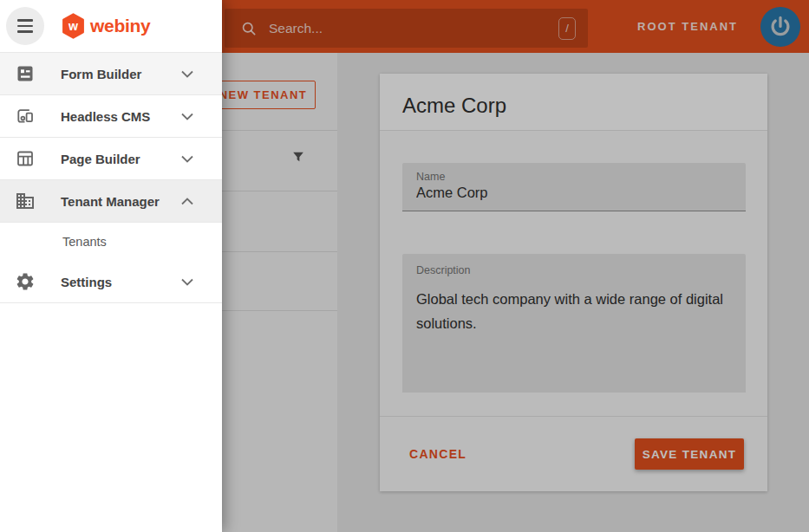 The height and width of the screenshot is (532, 809). What do you see at coordinates (25, 201) in the screenshot?
I see `tenant-manager-icon` at bounding box center [25, 201].